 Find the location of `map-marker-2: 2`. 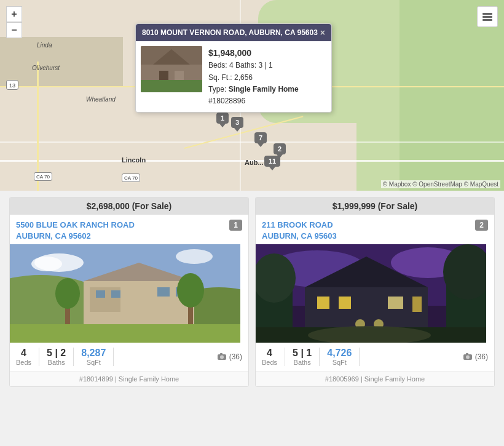

map-marker-2: 2 is located at coordinates (280, 149).